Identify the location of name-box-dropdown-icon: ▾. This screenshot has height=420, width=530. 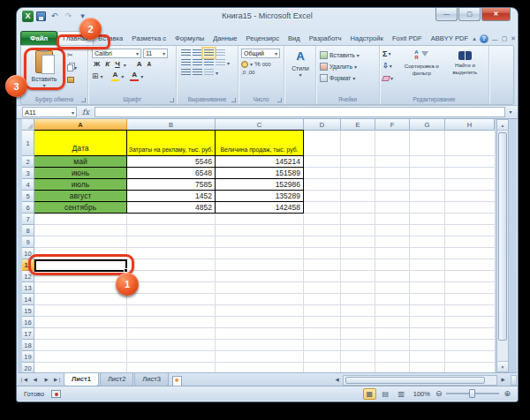
(72, 113).